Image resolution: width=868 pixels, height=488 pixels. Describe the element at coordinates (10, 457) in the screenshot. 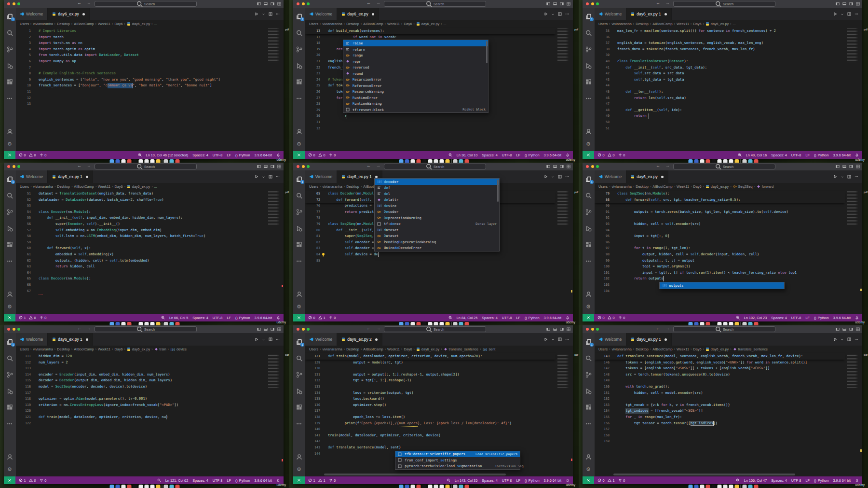

I see `account-icon` at that location.